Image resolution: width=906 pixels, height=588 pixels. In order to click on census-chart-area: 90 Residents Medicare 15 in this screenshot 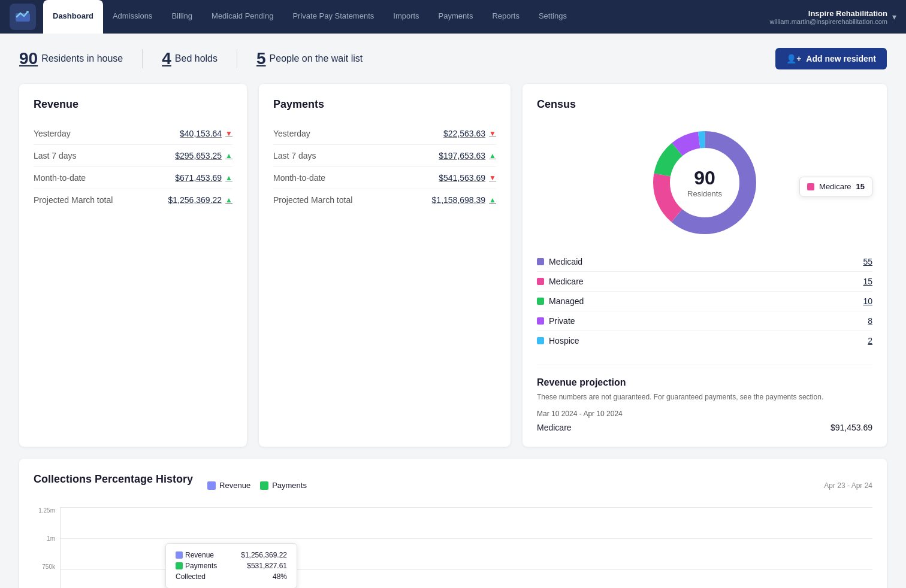, I will do `click(705, 183)`.